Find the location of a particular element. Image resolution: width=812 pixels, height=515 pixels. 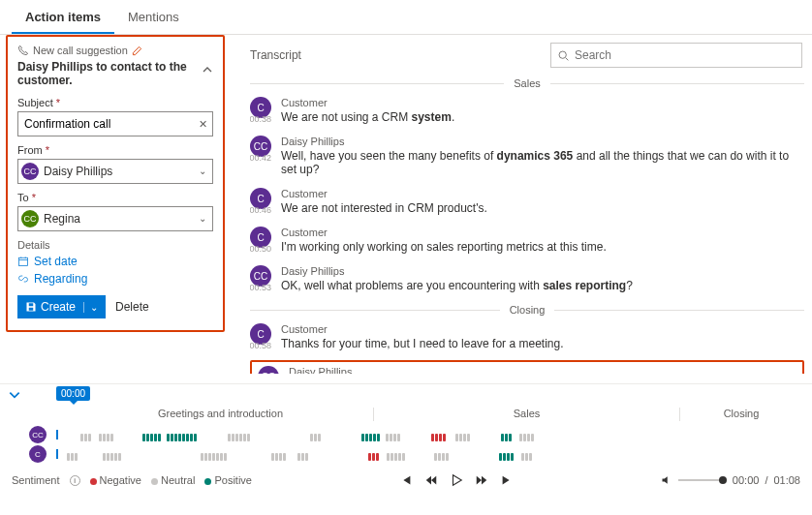

msg-time: 00:38 is located at coordinates (261, 110).